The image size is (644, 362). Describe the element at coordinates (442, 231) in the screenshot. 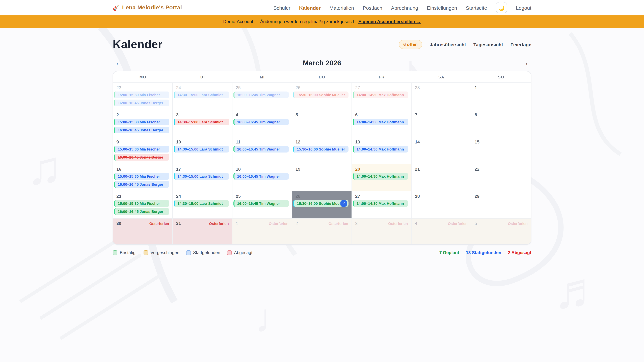

I see `day-cell-4: 4Osterferien` at that location.